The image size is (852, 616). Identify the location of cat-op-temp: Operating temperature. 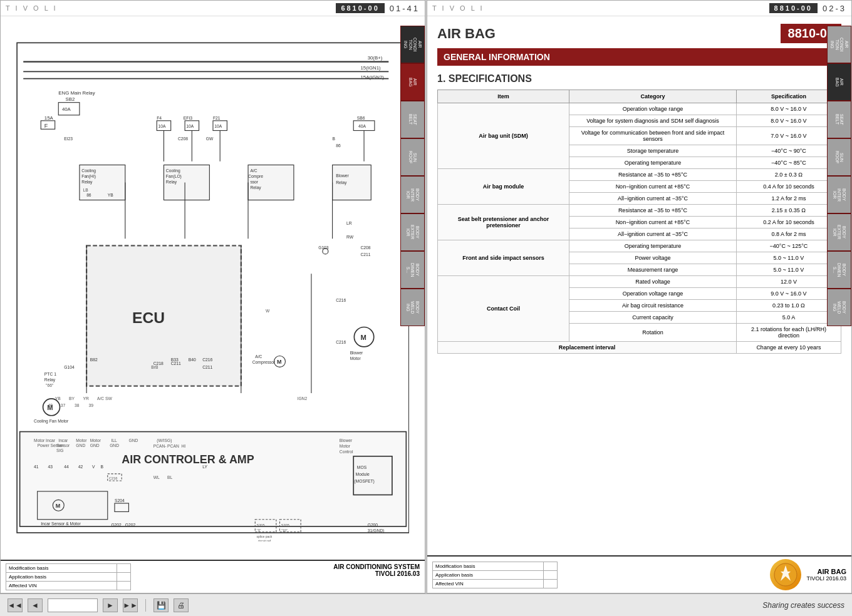
(653, 163).